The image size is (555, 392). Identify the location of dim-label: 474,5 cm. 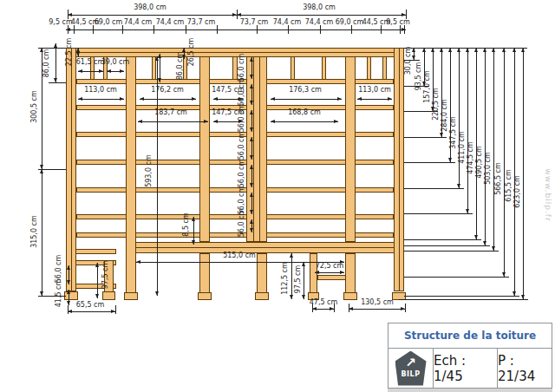
(471, 158).